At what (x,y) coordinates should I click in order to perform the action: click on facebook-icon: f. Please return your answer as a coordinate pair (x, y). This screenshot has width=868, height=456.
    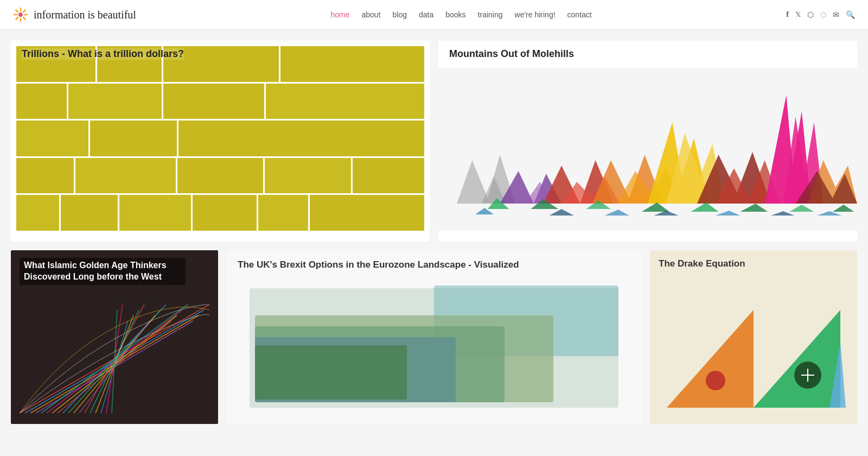
    Looking at the image, I should click on (788, 15).